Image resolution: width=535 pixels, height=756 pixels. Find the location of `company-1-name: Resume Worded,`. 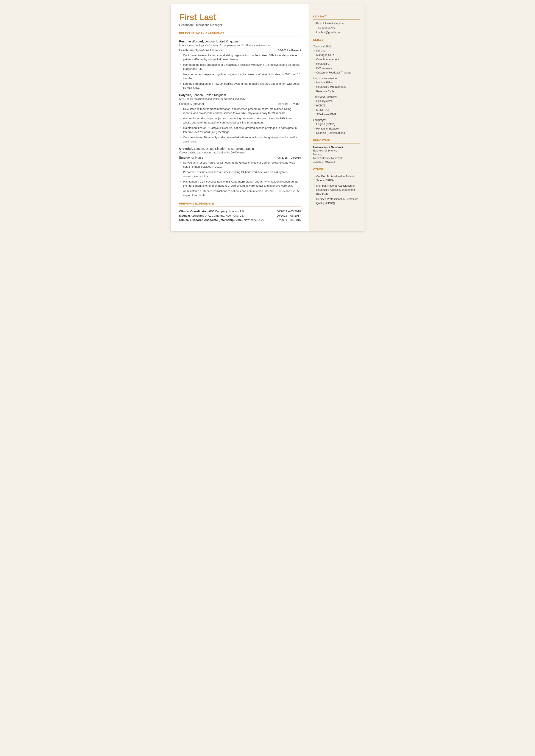

company-1-name: Resume Worded, is located at coordinates (192, 42).